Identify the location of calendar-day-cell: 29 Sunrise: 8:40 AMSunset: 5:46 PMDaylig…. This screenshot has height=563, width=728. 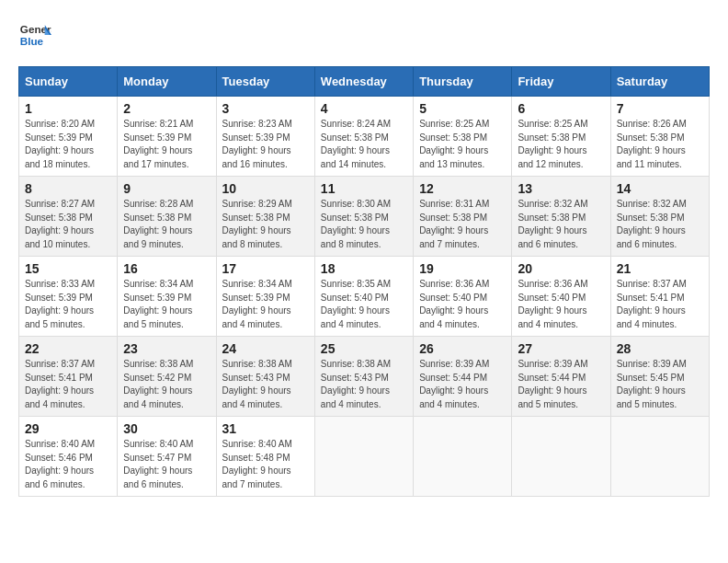
(68, 456).